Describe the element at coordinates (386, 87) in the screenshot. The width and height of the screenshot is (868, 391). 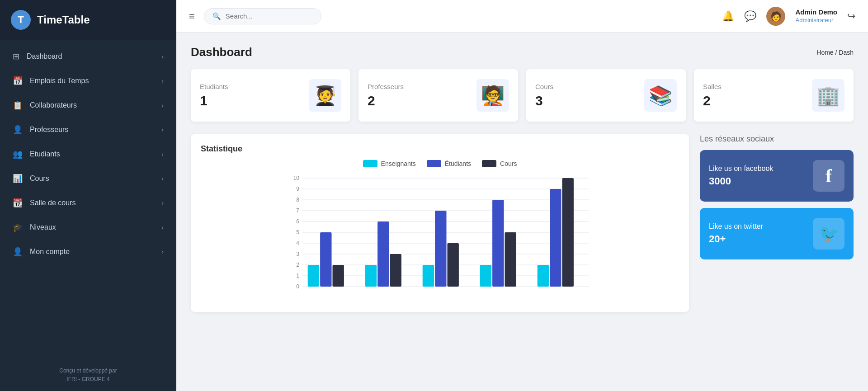
I see `stat-label-1: Professeurs` at that location.